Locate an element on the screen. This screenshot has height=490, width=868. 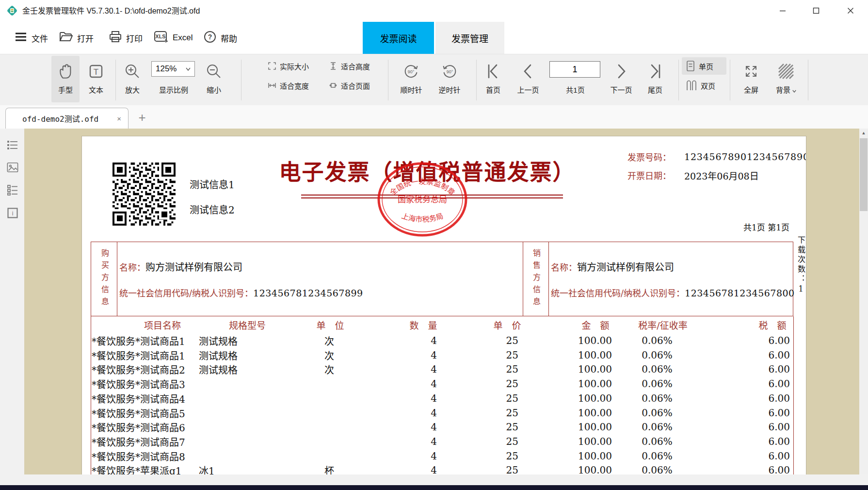
titlebar: 金壬发票管理软件 V5.7.30.1- D:\ofd-demo2测试.ofd is located at coordinates (434, 11).